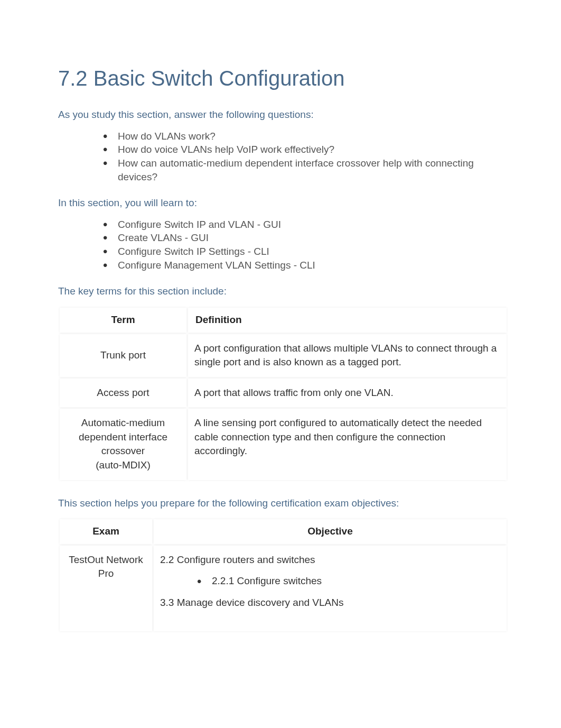 This screenshot has height=728, width=561. Describe the element at coordinates (283, 292) in the screenshot. I see `terms-intro: The key terms for this section include:` at that location.